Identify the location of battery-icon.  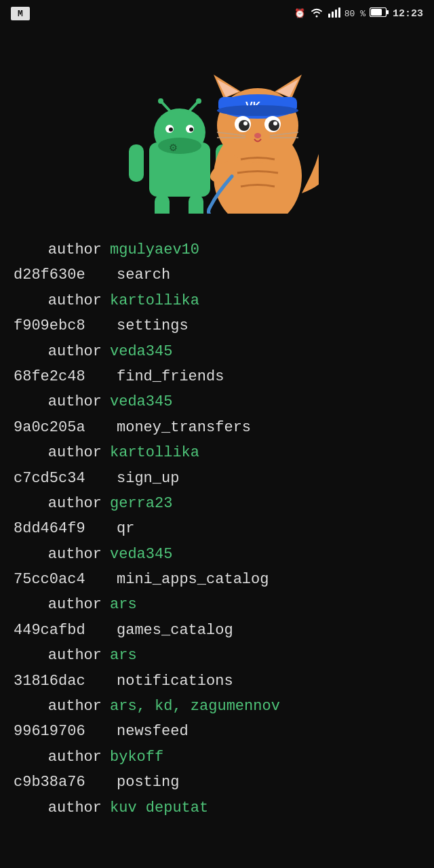
(379, 14).